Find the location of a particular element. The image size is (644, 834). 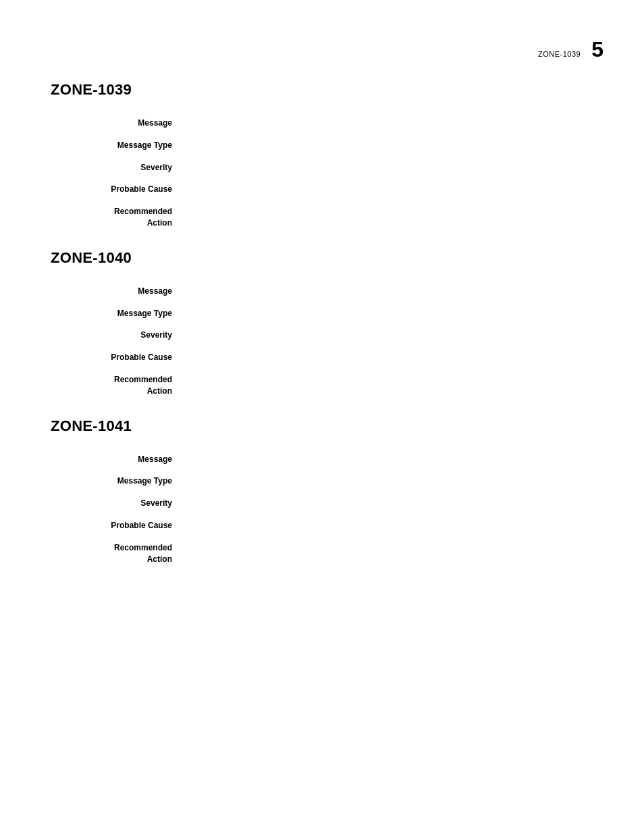

zone-1040-severity-row: Severity is located at coordinates (313, 335).